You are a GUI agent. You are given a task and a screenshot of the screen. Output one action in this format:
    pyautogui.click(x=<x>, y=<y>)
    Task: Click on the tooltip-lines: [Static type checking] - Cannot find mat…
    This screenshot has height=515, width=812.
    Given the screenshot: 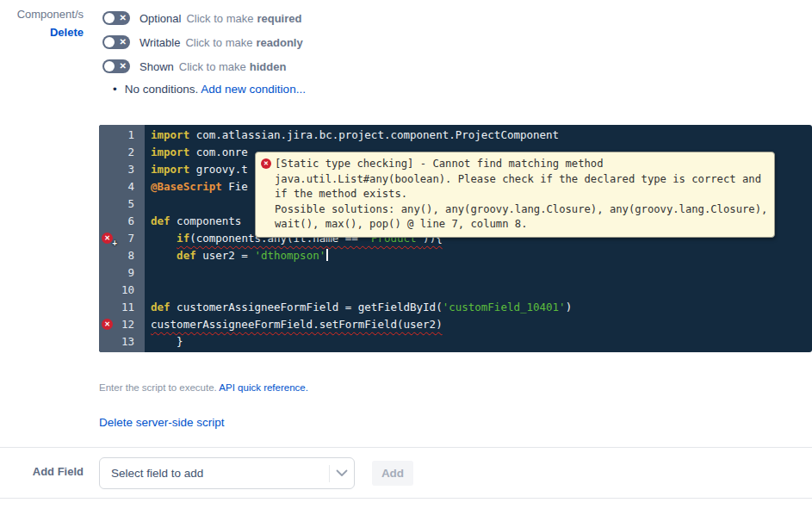 What is the action you would take?
    pyautogui.click(x=521, y=195)
    